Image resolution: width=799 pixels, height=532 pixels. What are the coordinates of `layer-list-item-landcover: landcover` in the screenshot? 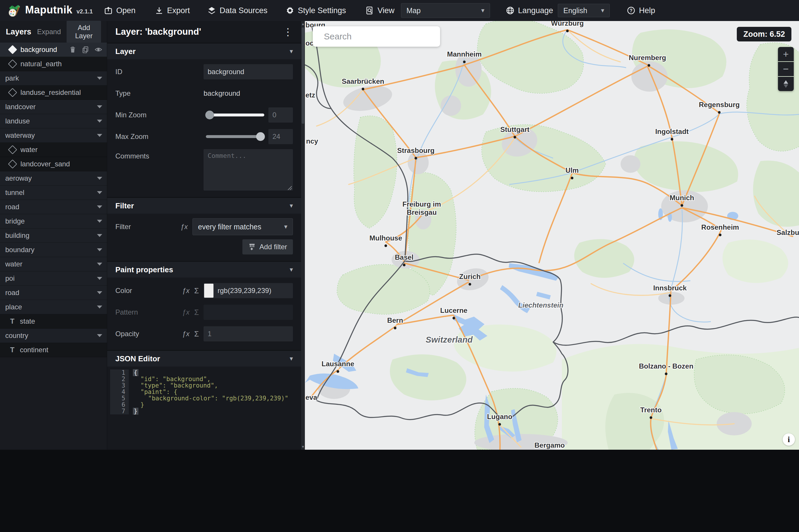 It's located at (54, 107).